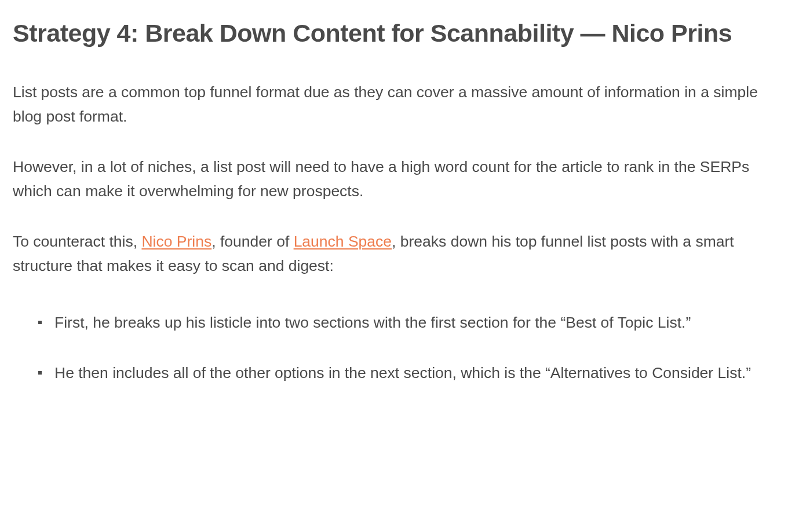 The image size is (788, 532). I want to click on link-launch-space: Launch Space, so click(343, 241).